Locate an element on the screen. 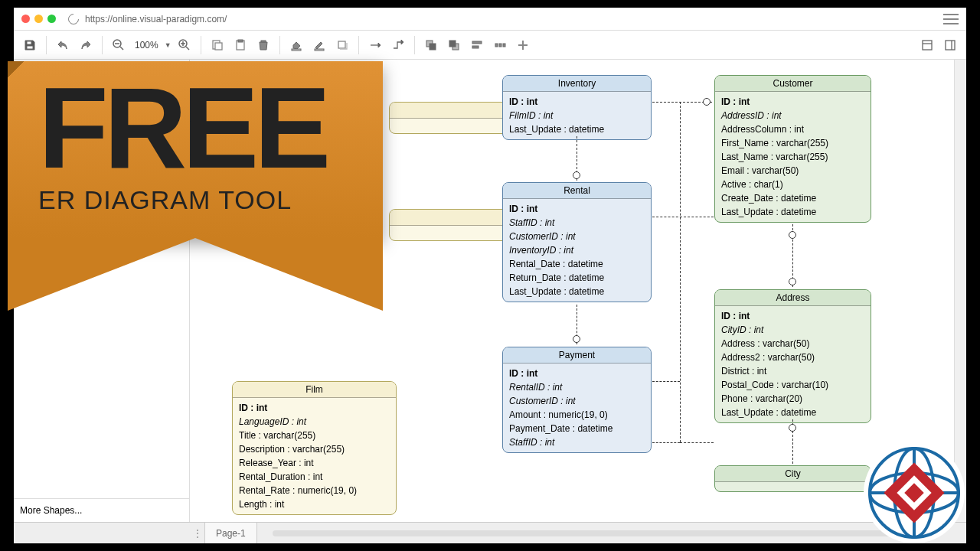 Image resolution: width=980 pixels, height=551 pixels. to-front-button is located at coordinates (431, 45).